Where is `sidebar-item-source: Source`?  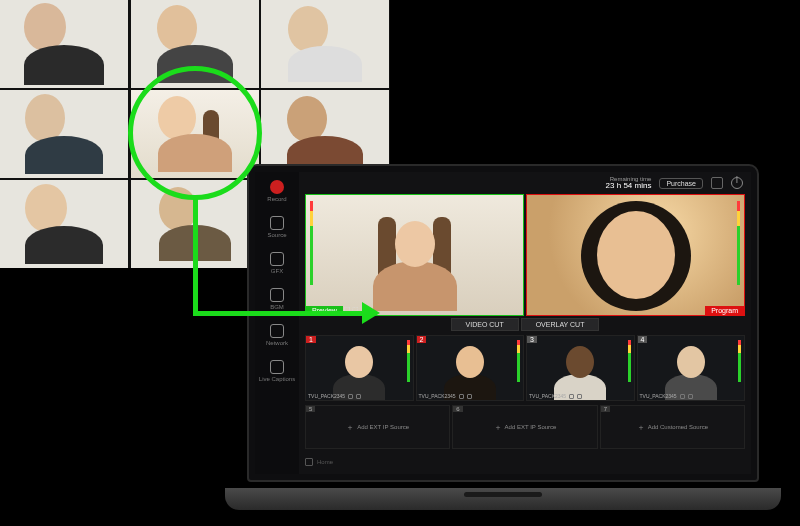 sidebar-item-source: Source is located at coordinates (276, 227).